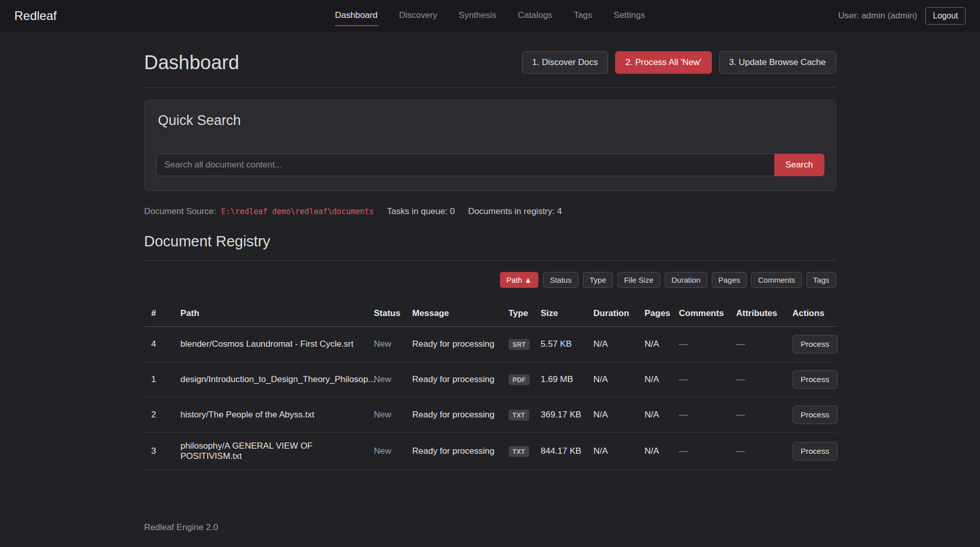 The image size is (980, 547). Describe the element at coordinates (490, 165) in the screenshot. I see `search-input-group: Search` at that location.